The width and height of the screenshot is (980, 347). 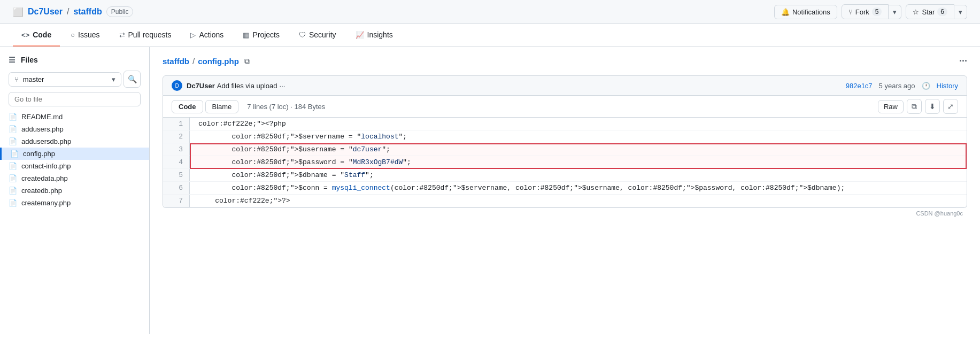 What do you see at coordinates (24, 60) in the screenshot?
I see `sidebar-header-left: ☰ Files` at bounding box center [24, 60].